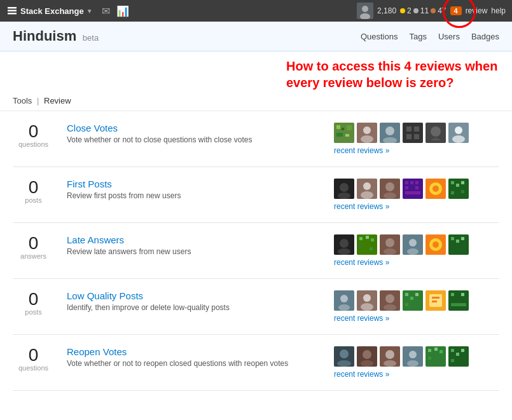  I want to click on annotation-box: How to access this 4 reviews when every …, so click(256, 71).